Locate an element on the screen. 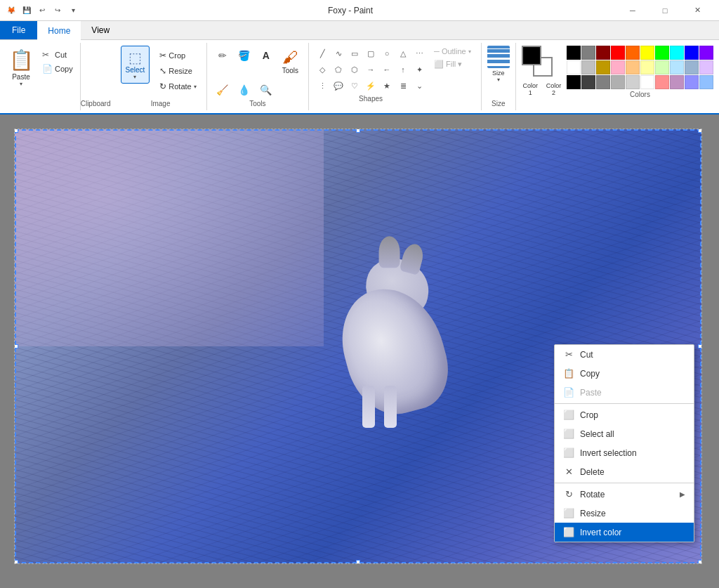  color2-button: Color 2 is located at coordinates (553, 89).